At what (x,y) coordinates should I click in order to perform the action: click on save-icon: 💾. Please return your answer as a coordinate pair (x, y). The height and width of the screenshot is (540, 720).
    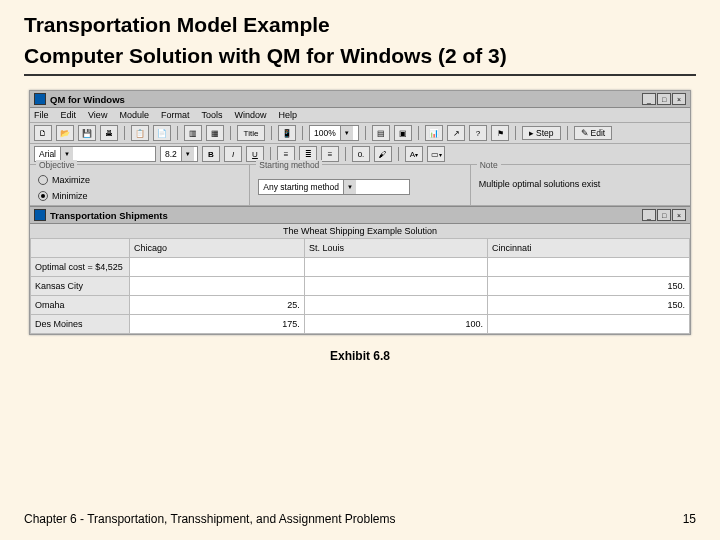
    Looking at the image, I should click on (87, 133).